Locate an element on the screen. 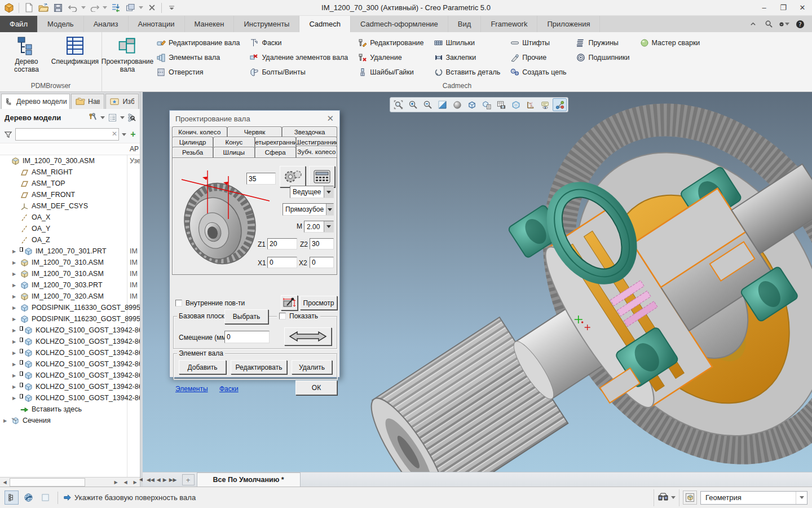 Image resolution: width=812 pixels, height=508 pixels. tooth-type-select: Прямозубое is located at coordinates (308, 209).